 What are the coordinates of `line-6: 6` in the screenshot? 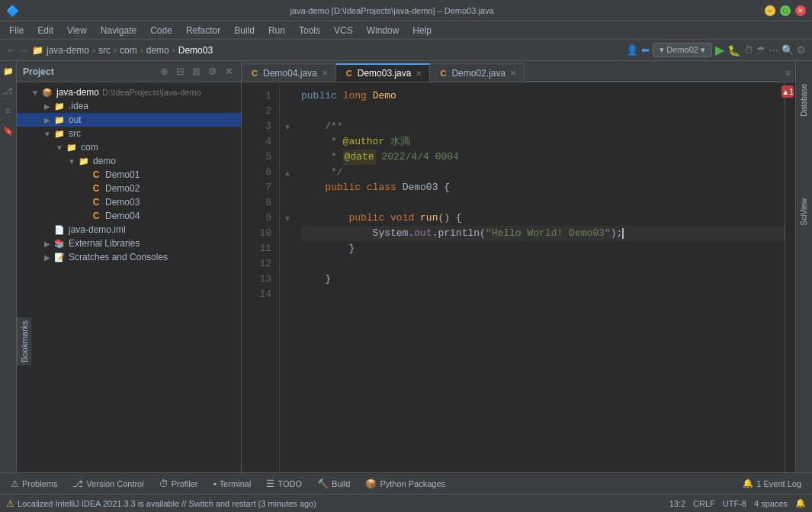 It's located at (256, 172).